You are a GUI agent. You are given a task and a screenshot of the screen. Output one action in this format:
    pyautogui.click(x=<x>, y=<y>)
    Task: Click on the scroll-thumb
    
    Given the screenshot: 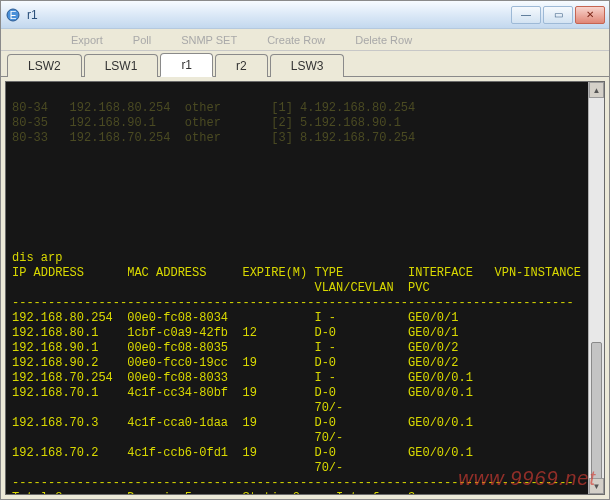 What is the action you would take?
    pyautogui.click(x=596, y=412)
    